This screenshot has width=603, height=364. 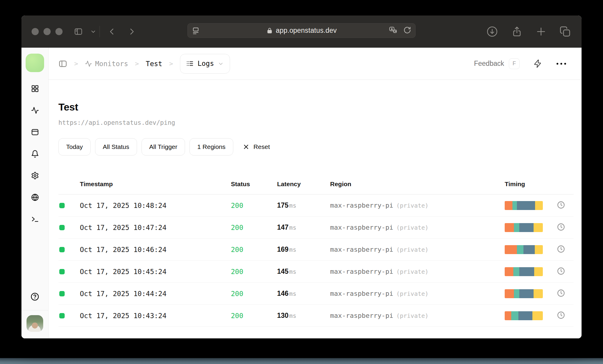 I want to click on new-tab-icon, so click(x=541, y=32).